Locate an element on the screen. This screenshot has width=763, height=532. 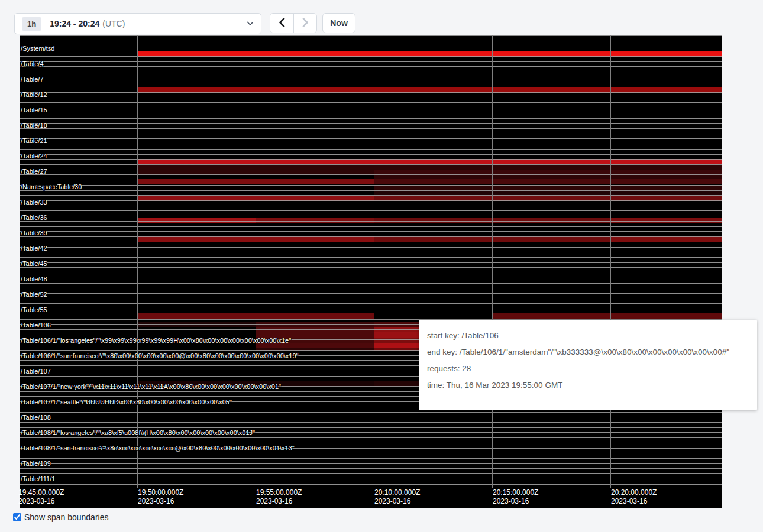
row-label: /Table/27 is located at coordinates (34, 171).